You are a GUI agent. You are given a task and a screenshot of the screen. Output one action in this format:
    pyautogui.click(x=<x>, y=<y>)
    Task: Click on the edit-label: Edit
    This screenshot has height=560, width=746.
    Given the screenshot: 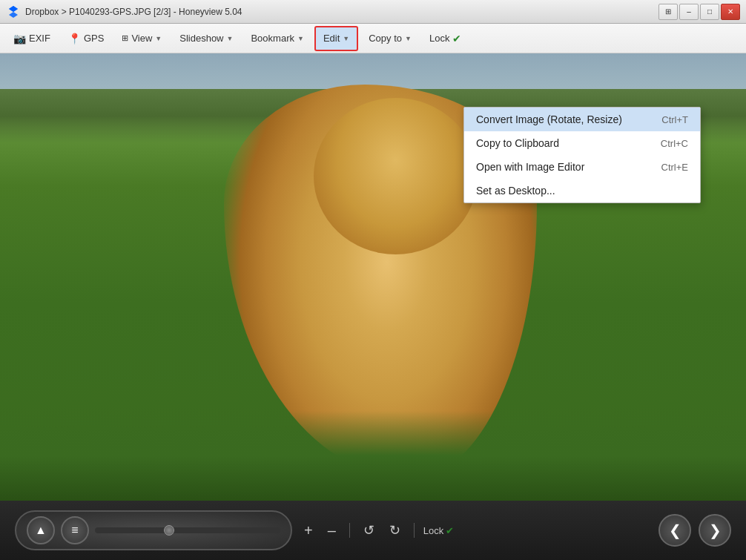 What is the action you would take?
    pyautogui.click(x=331, y=39)
    